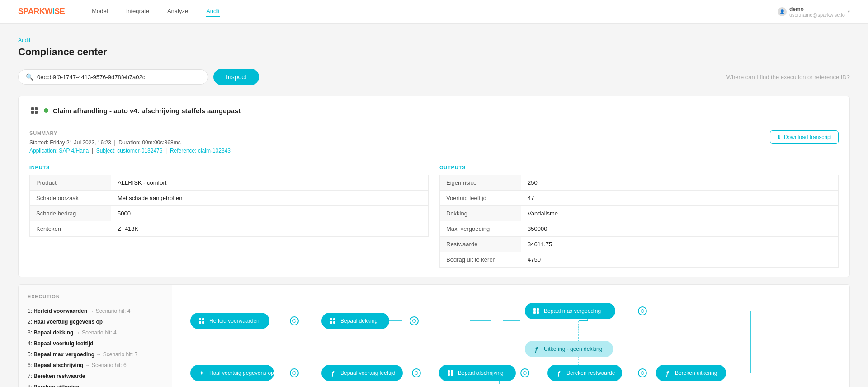 The image size is (868, 387). Describe the element at coordinates (817, 9) in the screenshot. I see `user-name: demo` at that location.